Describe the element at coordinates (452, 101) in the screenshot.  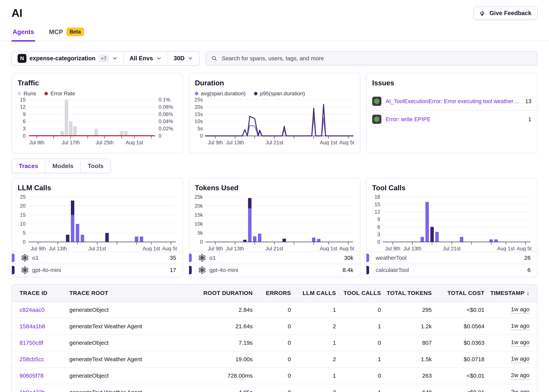
I see `issue-row: AI_ToolExecutionError: Error executing t…` at that location.